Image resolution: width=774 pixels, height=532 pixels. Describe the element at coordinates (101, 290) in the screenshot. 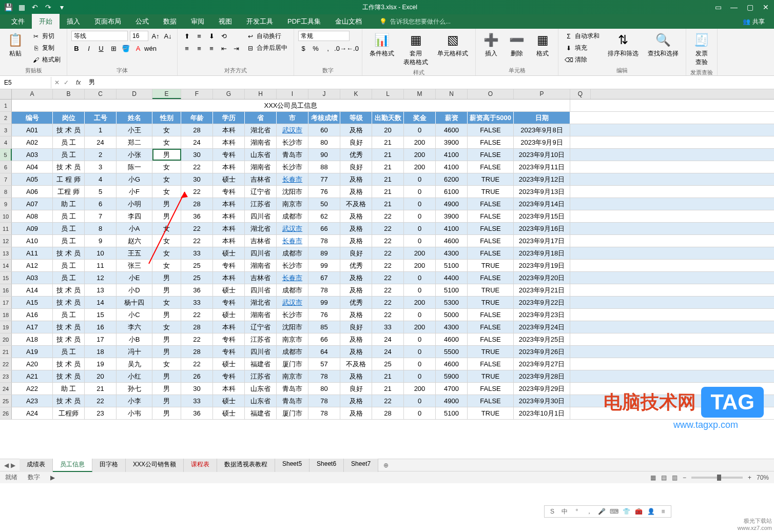

I see `table-cell: 13` at that location.